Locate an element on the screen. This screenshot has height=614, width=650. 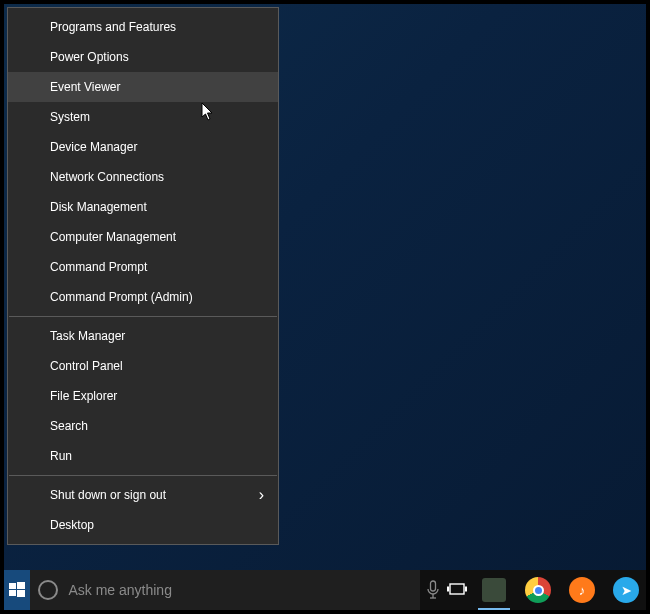
menu-programs-and-features: Programs and Features is located at coordinates (143, 27).